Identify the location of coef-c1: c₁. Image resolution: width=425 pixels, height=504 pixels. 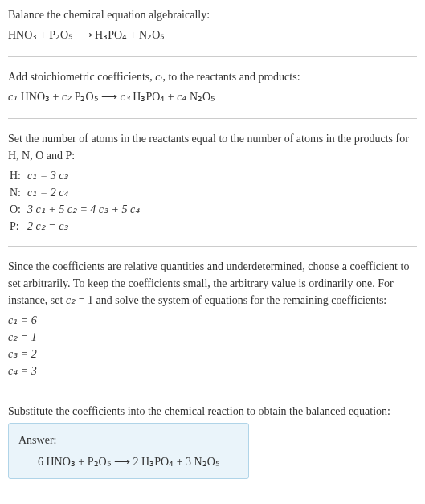
(13, 96).